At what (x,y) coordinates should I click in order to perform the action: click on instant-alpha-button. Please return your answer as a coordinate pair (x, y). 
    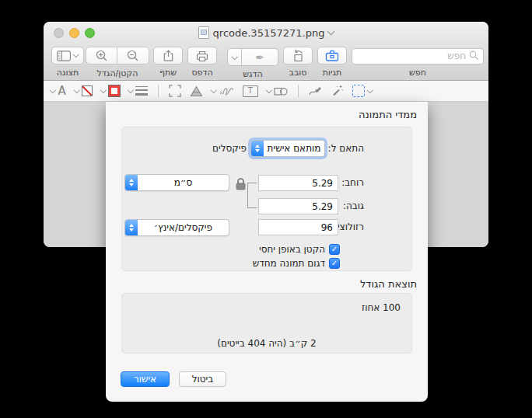
    Looking at the image, I should click on (196, 92).